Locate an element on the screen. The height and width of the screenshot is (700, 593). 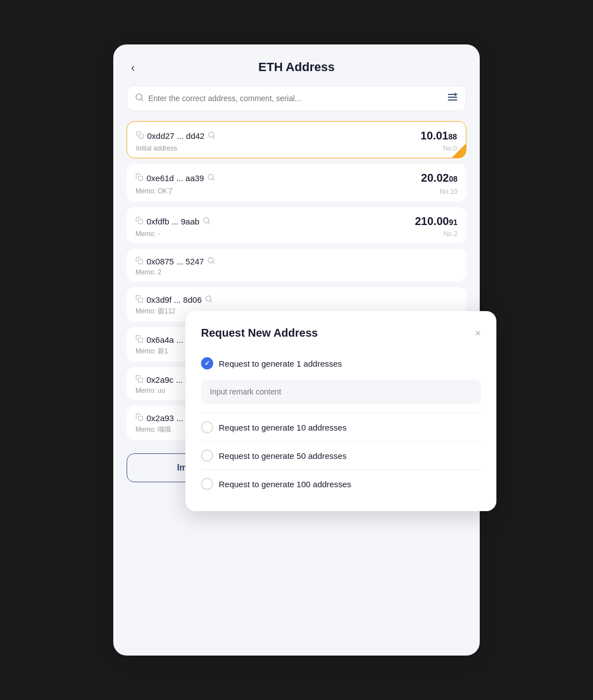
address-text-3: 0x0875 ... 5247 is located at coordinates (175, 261).